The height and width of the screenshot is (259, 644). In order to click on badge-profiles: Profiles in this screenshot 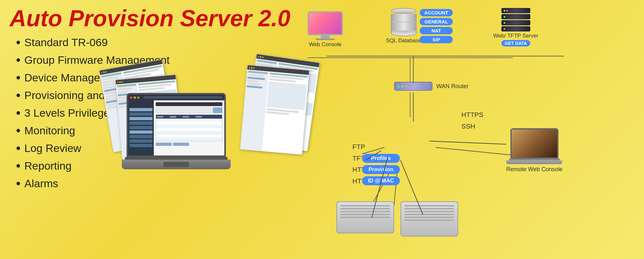, I will do `click(381, 158)`.